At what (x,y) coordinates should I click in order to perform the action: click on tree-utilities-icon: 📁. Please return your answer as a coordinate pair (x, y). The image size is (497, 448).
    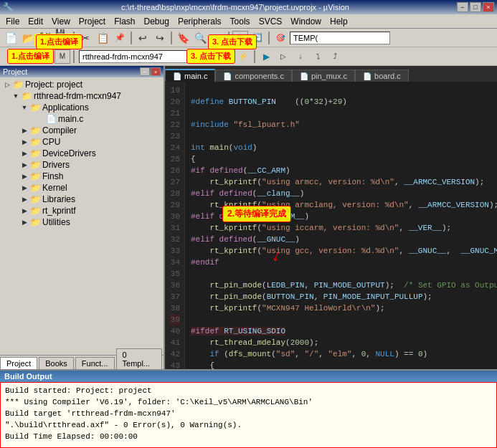
    Looking at the image, I should click on (35, 222).